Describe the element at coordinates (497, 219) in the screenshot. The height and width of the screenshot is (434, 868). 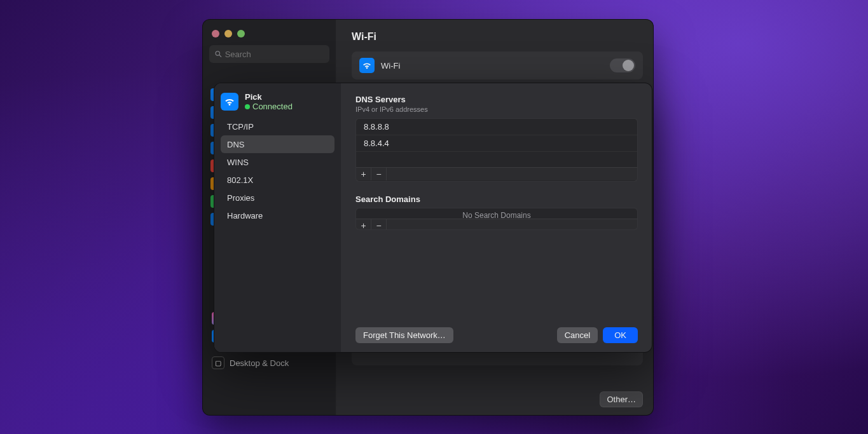
I see `search-domains-list: No Search Domains + −` at that location.